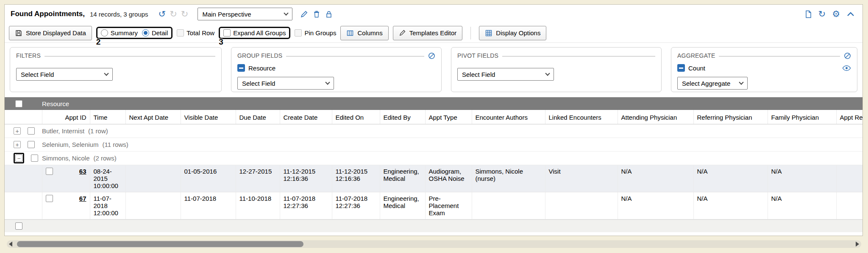 The width and height of the screenshot is (868, 253). Describe the element at coordinates (356, 117) in the screenshot. I see `column-header-edited-on: Edited On` at that location.